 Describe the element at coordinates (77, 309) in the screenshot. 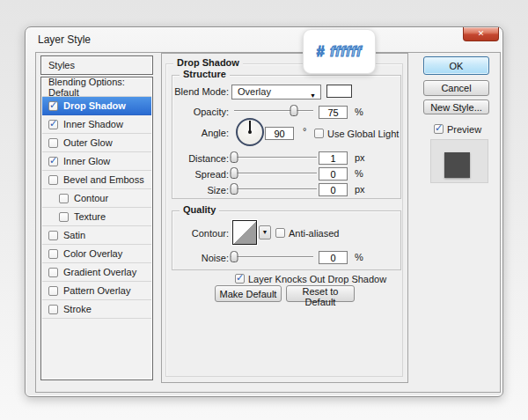

I see `sidebar-item-label: Stroke` at that location.